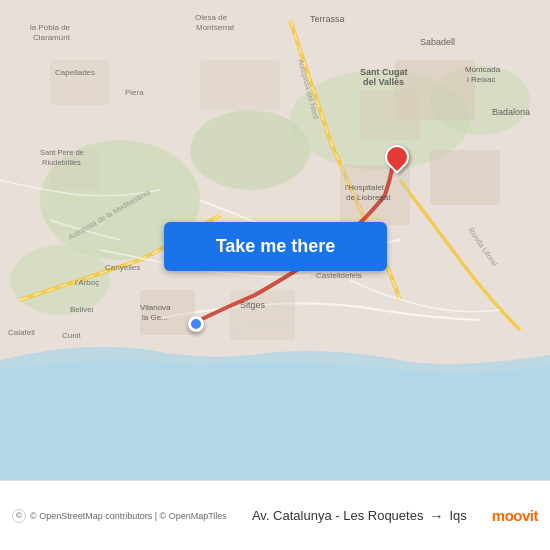 The image size is (550, 550). I want to click on map-attribution: © © OpenStreetMap contributors | © OpenM…, so click(120, 516).